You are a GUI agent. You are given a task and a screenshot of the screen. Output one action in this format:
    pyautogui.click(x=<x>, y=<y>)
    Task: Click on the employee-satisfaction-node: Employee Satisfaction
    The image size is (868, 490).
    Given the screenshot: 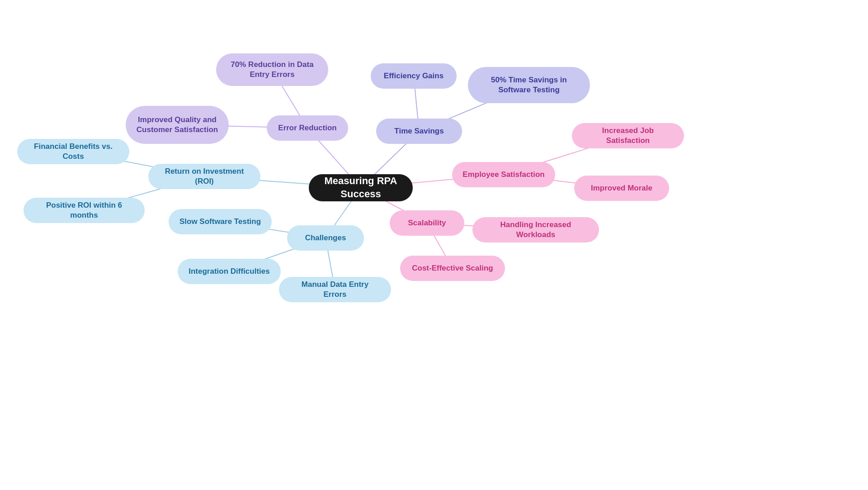 What is the action you would take?
    pyautogui.click(x=504, y=175)
    